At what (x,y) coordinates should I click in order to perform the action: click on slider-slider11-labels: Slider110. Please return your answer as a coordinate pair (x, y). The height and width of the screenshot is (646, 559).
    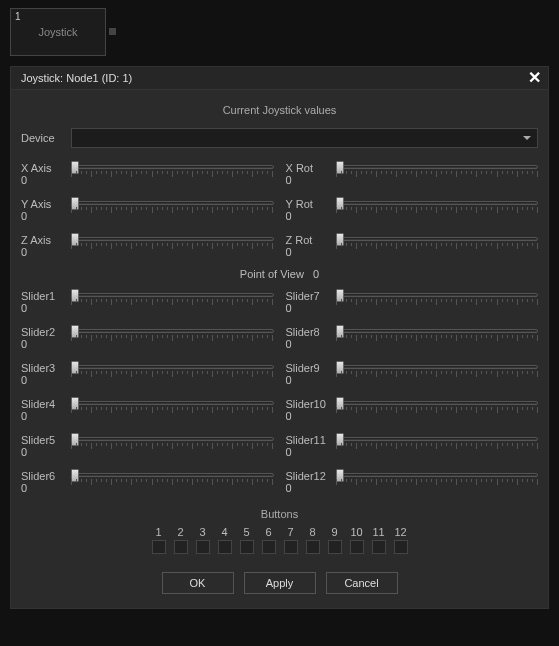
    Looking at the image, I should click on (311, 446).